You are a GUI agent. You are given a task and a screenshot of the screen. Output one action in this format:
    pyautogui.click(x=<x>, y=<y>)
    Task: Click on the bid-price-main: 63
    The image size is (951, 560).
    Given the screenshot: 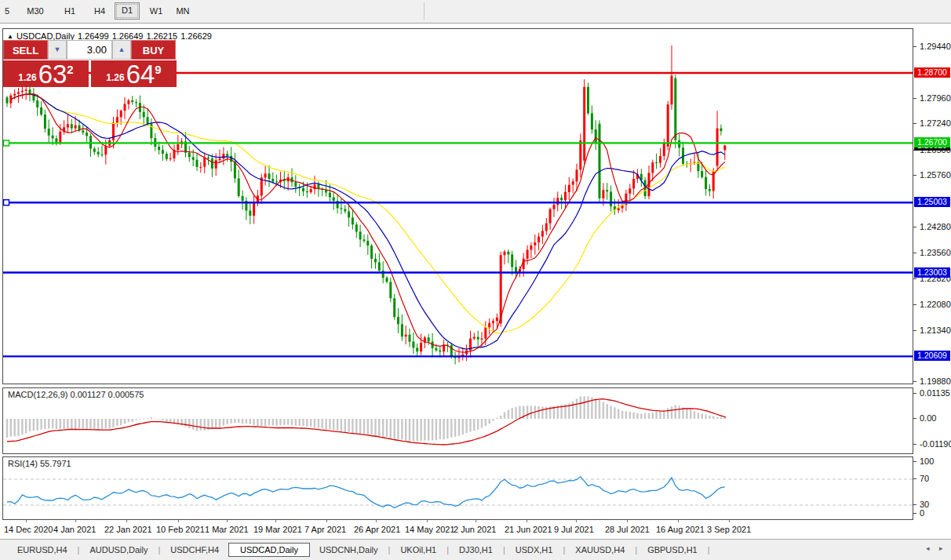 What is the action you would take?
    pyautogui.click(x=53, y=75)
    